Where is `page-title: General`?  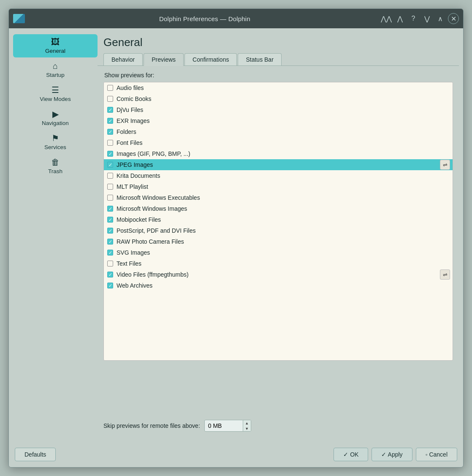 page-title: General is located at coordinates (278, 43).